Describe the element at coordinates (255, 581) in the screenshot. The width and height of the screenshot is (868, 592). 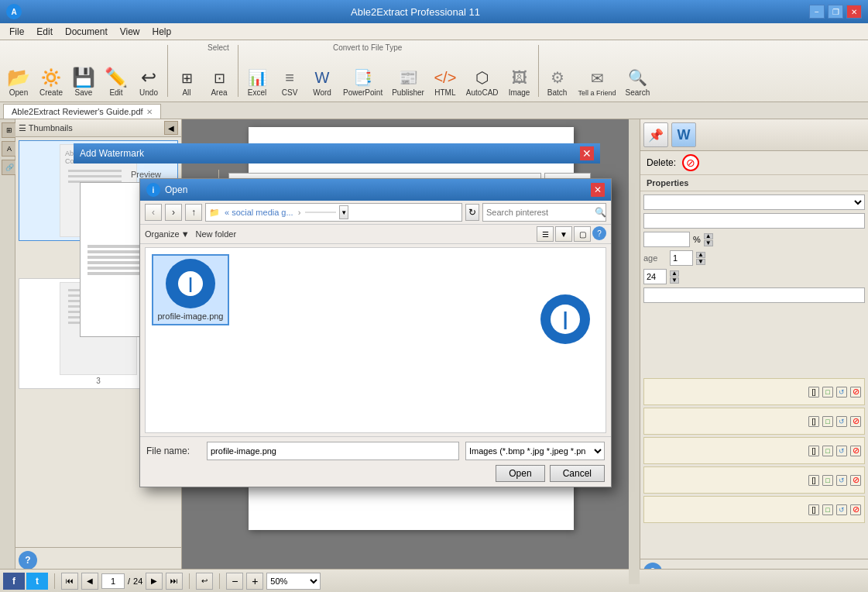
I see `zoom-in-button: +` at that location.